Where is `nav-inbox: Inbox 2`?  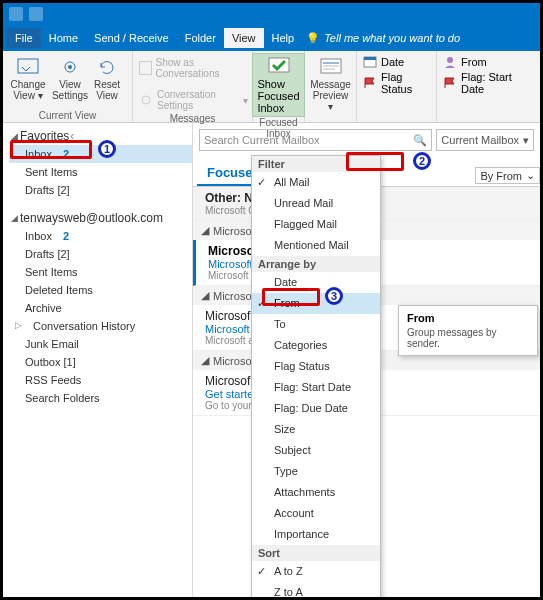 nav-inbox: Inbox 2 is located at coordinates (100, 236).